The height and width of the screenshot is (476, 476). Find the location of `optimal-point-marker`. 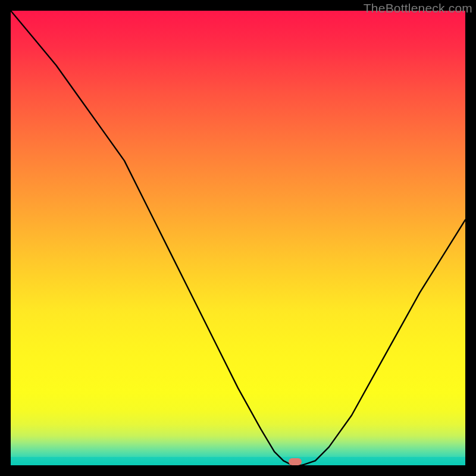

optimal-point-marker is located at coordinates (295, 462).